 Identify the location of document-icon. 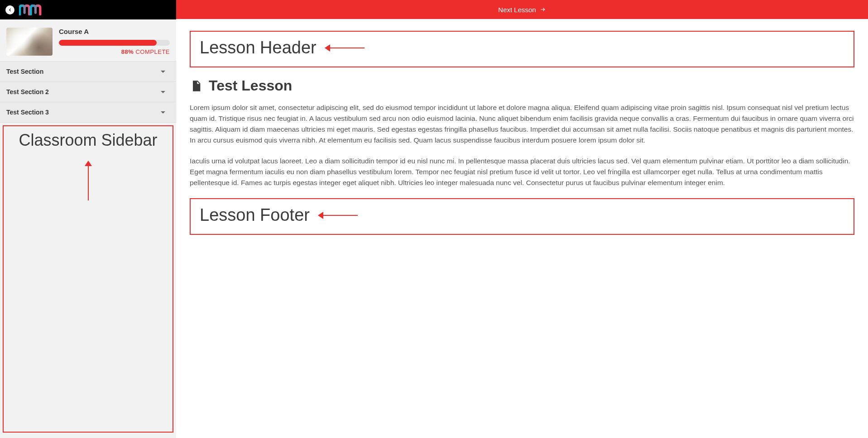
(196, 86).